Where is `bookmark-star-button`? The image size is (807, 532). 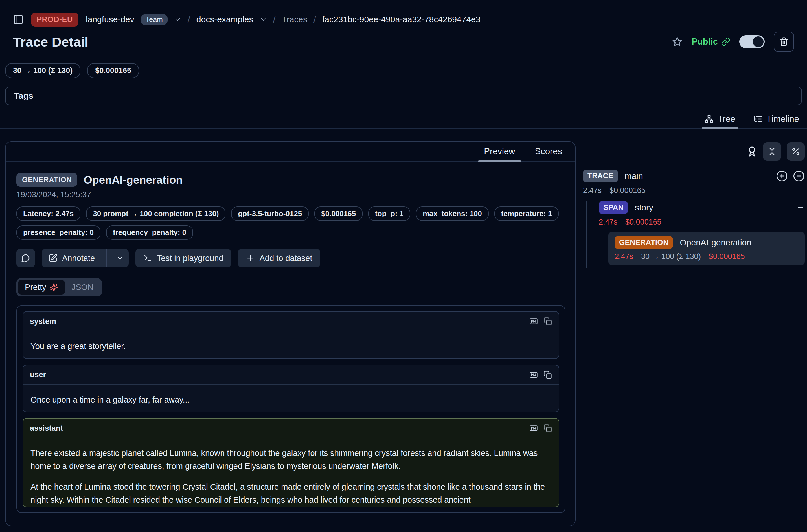
bookmark-star-button is located at coordinates (677, 42).